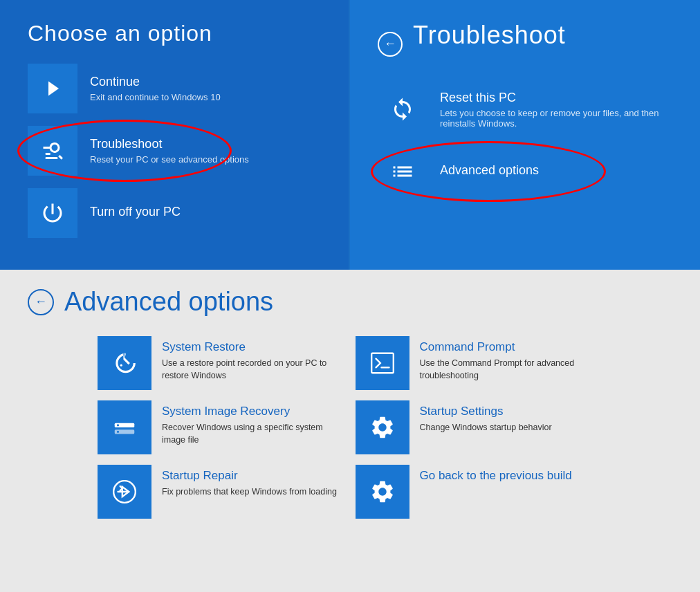  Describe the element at coordinates (169, 151) in the screenshot. I see `troubleshoot-text: Troubleshoot Reset your PC or see advanc…` at that location.